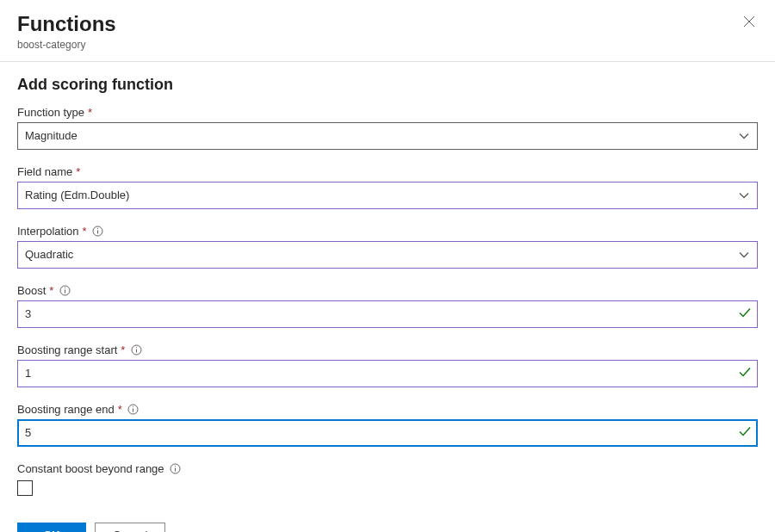 This screenshot has height=532, width=775. I want to click on label-text: Interpolation, so click(48, 231).